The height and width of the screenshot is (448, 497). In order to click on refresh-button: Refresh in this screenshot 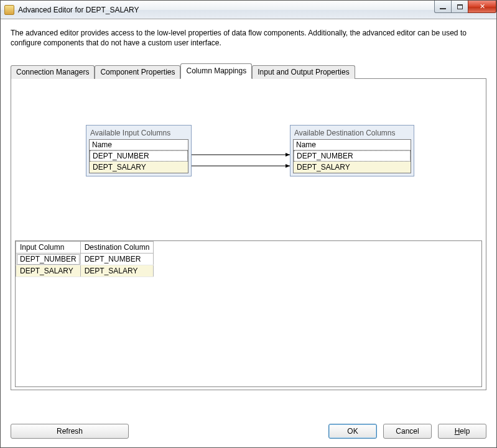, I will do `click(70, 431)`.